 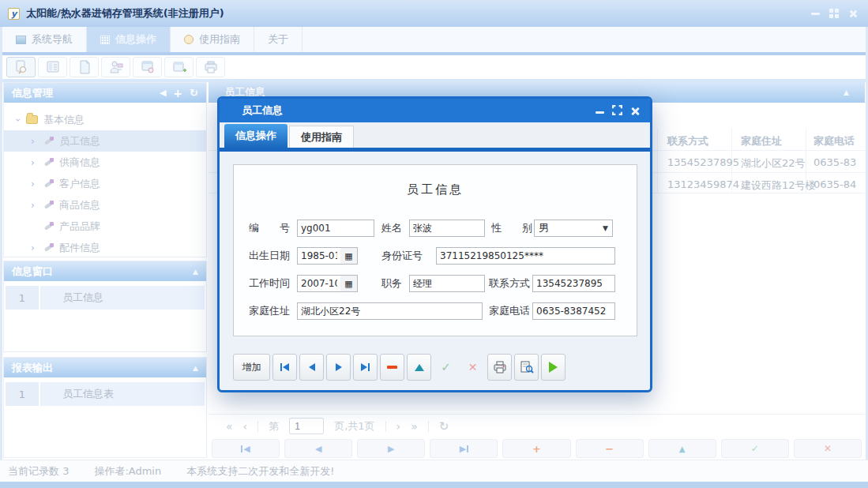 I want to click on tree-item-customer-info: › 客户信息, so click(x=105, y=183).